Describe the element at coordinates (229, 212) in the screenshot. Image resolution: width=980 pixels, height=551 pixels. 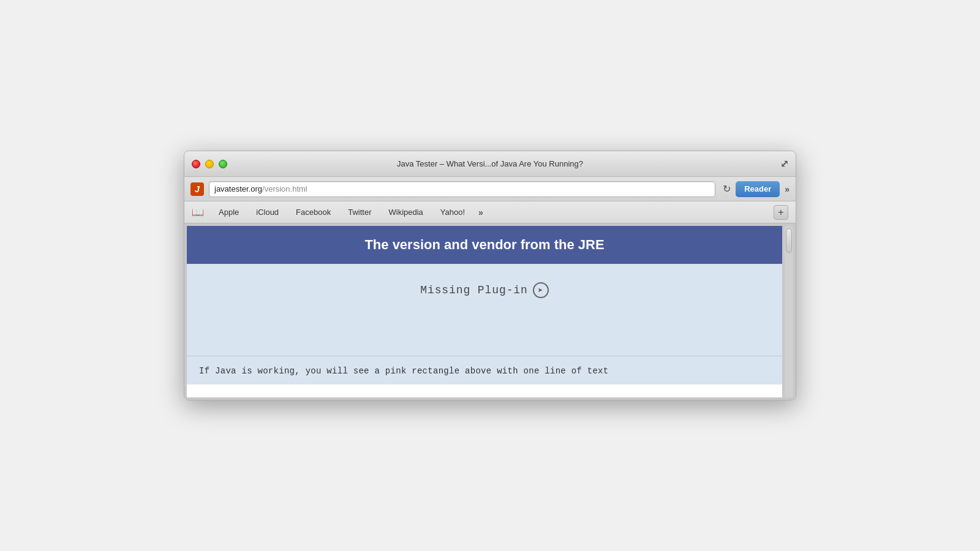
I see `bookmark-apple: Apple` at that location.